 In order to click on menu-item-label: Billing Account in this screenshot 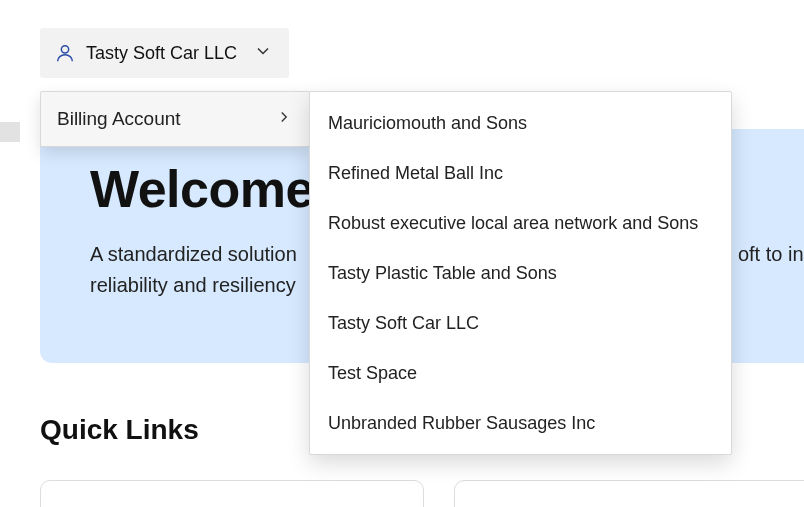, I will do `click(119, 119)`.